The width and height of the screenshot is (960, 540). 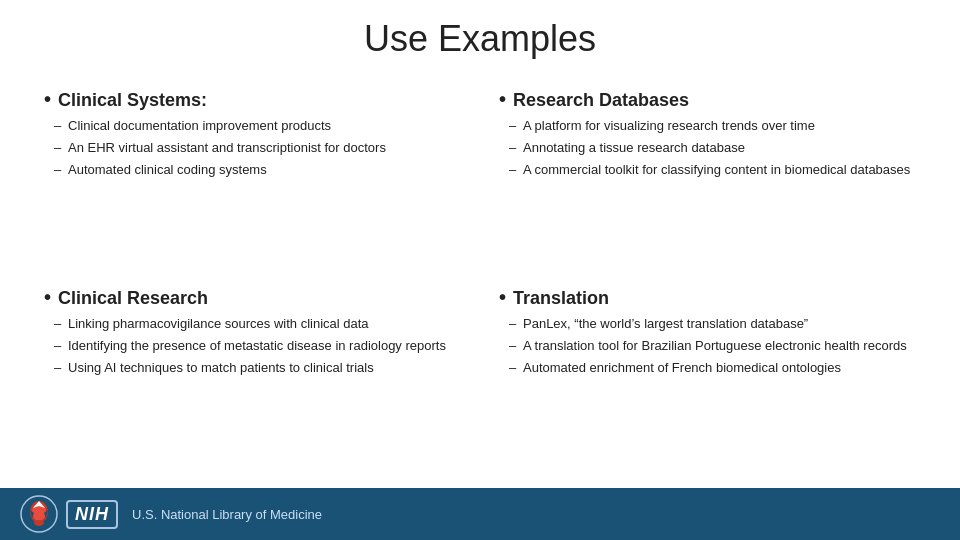 What do you see at coordinates (708, 100) in the screenshot?
I see `section-header-research-databases: • Research Databases` at bounding box center [708, 100].